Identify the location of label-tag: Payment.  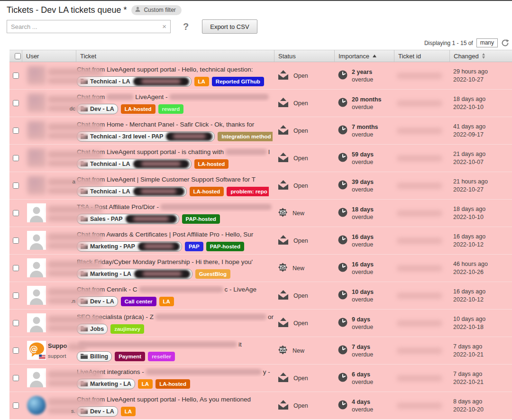
(130, 356).